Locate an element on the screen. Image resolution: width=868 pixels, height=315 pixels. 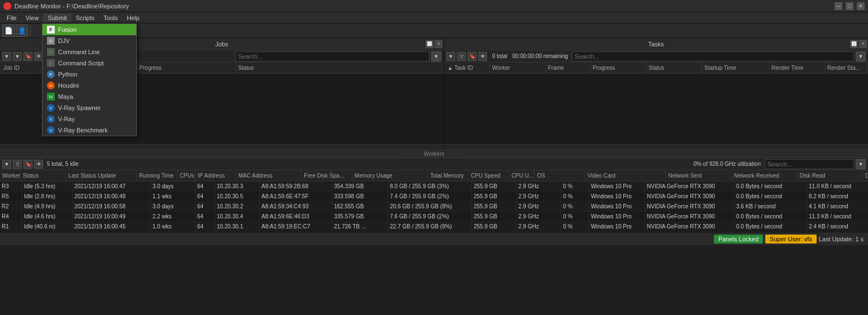
submit-vray-spawner: V V-Ray Spawner is located at coordinates (89, 108).